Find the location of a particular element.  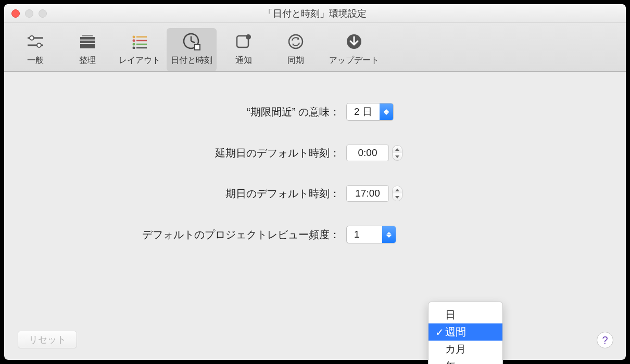

due-time-label: 期日のデフォルト時刻： is located at coordinates (206, 193).